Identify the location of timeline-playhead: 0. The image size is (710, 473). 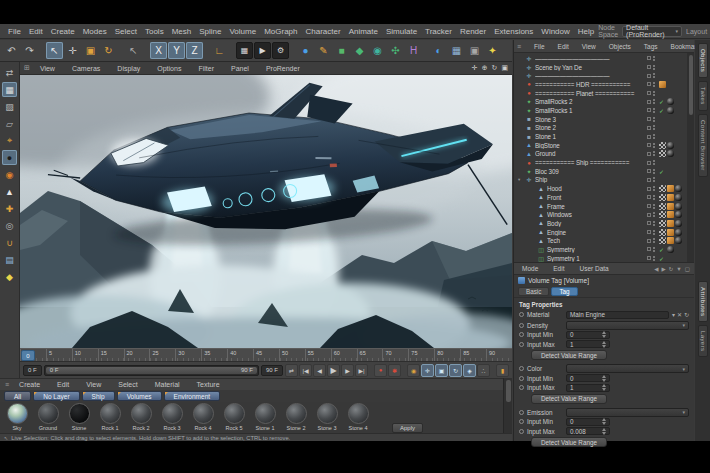
(28, 356).